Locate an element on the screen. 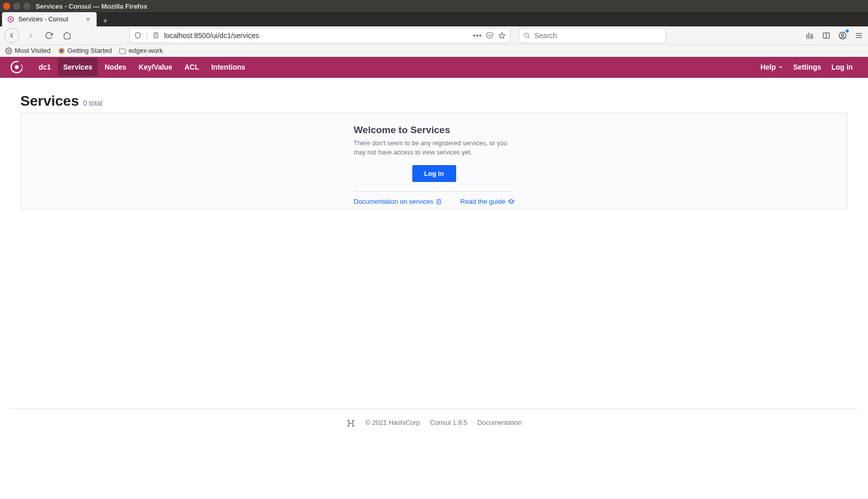  browser-toolbar: | localhost:8500/ui/dc1/services ••• is located at coordinates (434, 36).